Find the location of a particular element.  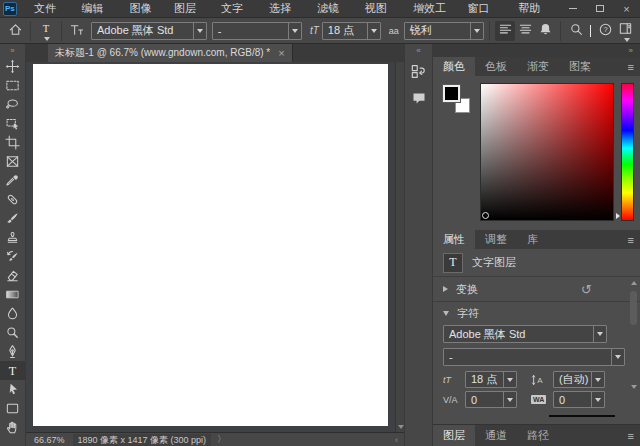

font-style-select: - is located at coordinates (257, 31).